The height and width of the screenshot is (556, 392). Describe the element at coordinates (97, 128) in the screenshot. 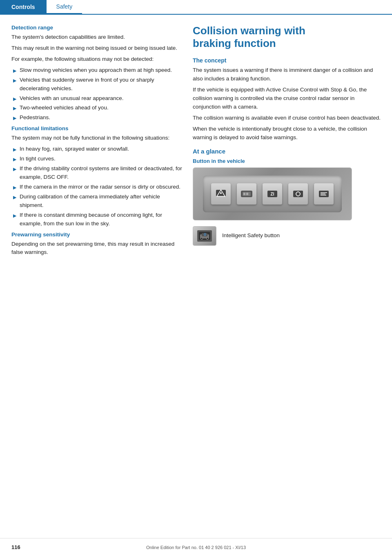

I see `functional-limitations-heading: Functional limitations` at that location.